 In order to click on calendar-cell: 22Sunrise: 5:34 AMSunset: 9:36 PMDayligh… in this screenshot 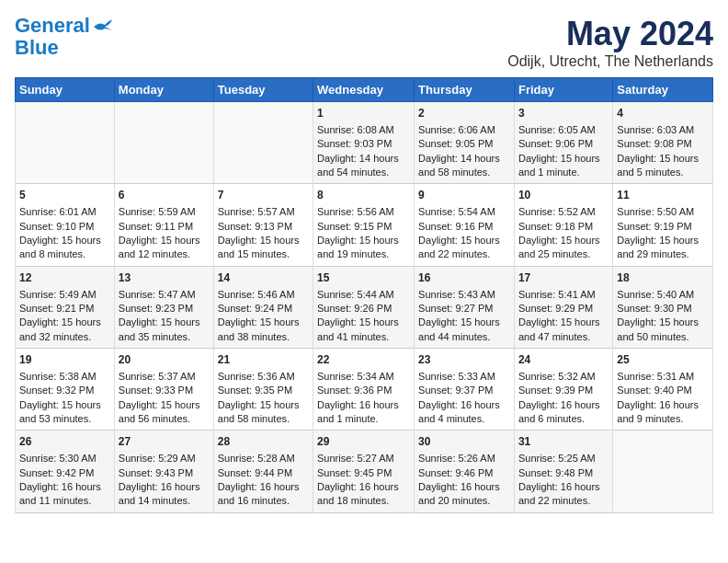, I will do `click(364, 390)`.